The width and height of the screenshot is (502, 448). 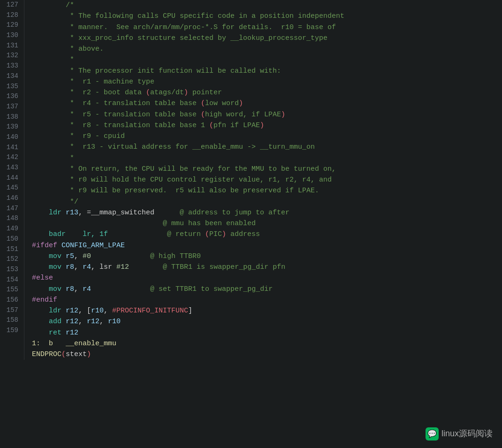 I want to click on line-number: 140, so click(x=11, y=137).